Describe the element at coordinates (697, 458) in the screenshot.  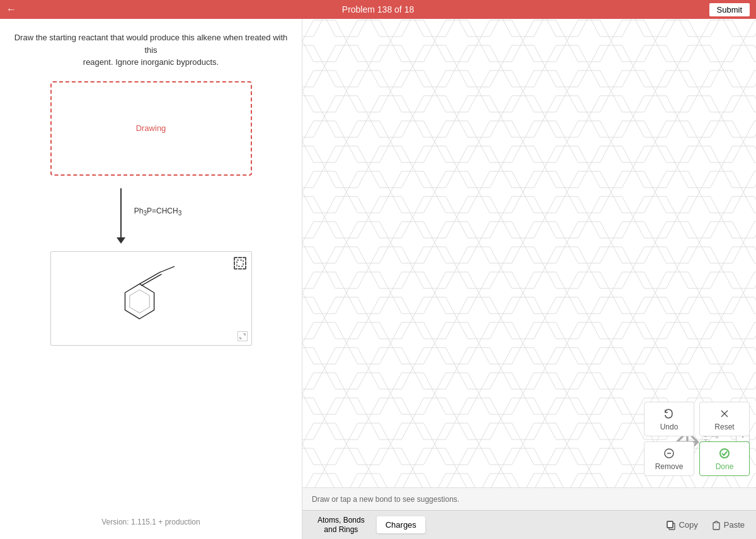
I see `action-row-bottom: Remove Done` at that location.